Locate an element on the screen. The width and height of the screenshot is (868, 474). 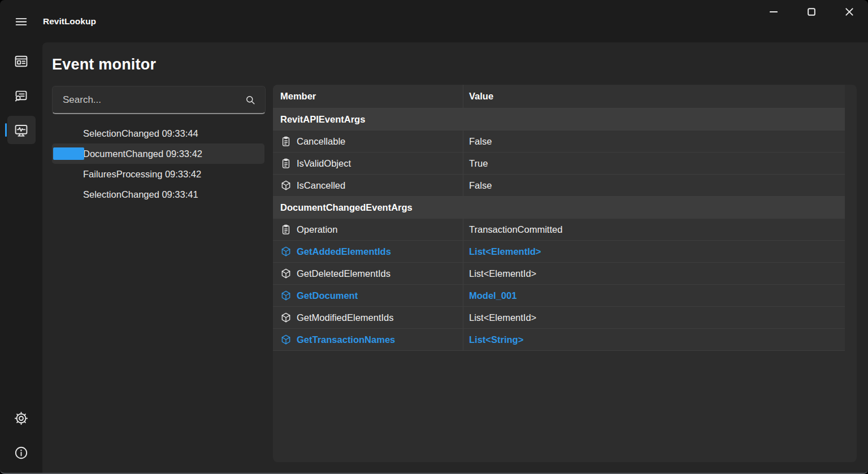
event-list-item: SelectionChanged 09:33:44 is located at coordinates (158, 133).